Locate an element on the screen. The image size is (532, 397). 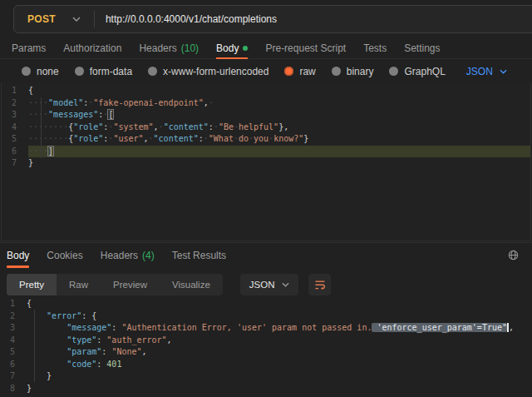
code-content: "type": "auth_error", is located at coordinates (279, 341).